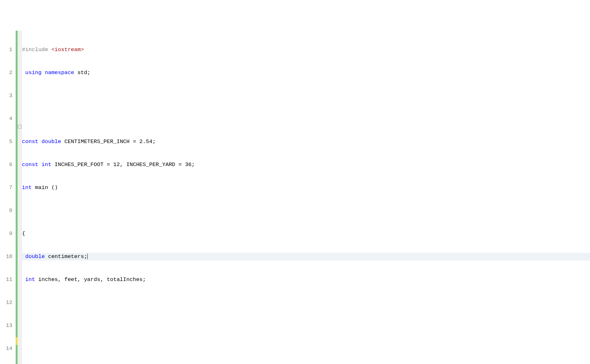 Image resolution: width=590 pixels, height=364 pixels. I want to click on line-number-gutter: 1 2 3 4 5 6 7 8 9 10 11 12 13 14 15 16 1…, so click(8, 197).